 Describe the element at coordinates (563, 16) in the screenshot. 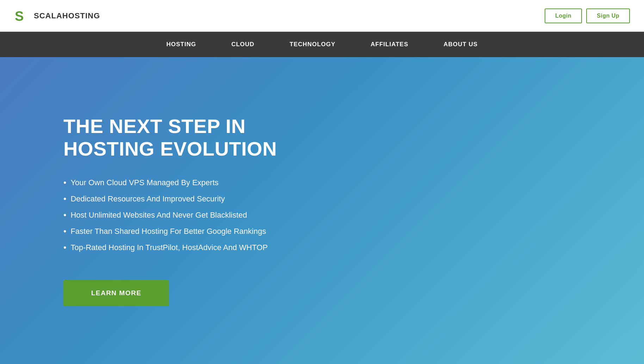

I see `login-button: Login` at that location.